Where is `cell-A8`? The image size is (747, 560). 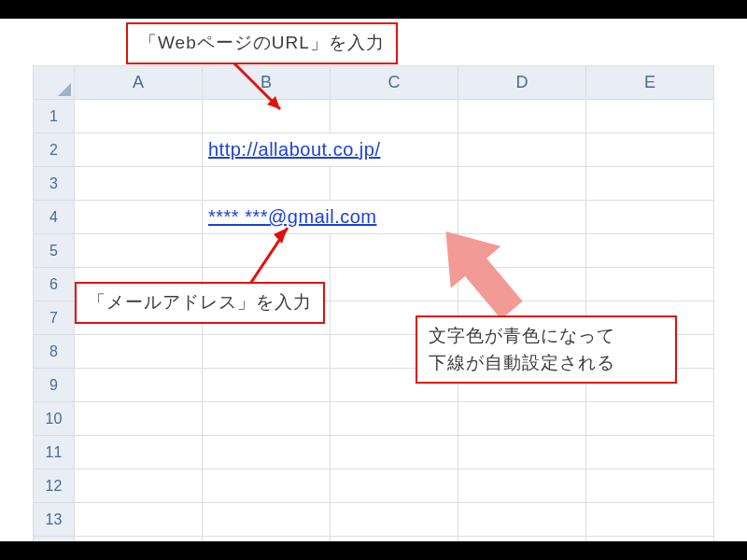
cell-A8 is located at coordinates (138, 352).